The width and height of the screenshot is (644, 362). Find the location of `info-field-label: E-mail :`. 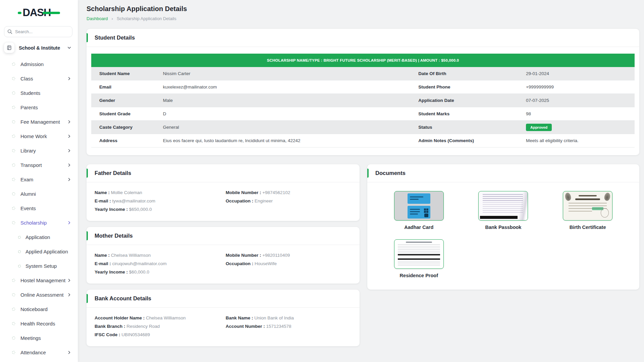

info-field-label: E-mail : is located at coordinates (103, 263).